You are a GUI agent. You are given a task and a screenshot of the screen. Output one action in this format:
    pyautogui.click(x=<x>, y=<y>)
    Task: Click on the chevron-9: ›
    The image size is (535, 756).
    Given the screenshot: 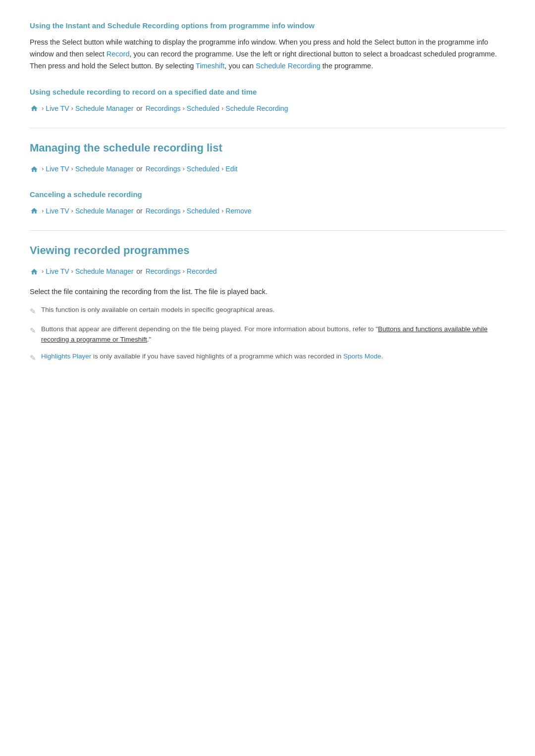 What is the action you would take?
    pyautogui.click(x=43, y=211)
    